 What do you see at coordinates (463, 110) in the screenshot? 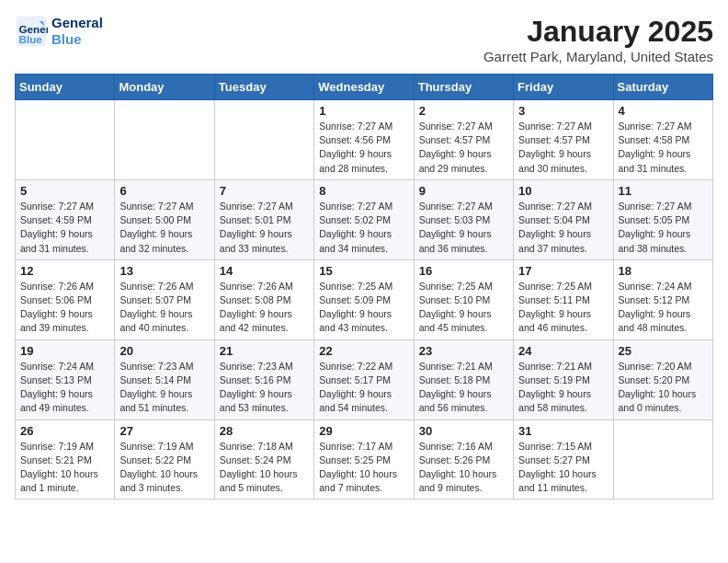
I see `day-number: 2` at bounding box center [463, 110].